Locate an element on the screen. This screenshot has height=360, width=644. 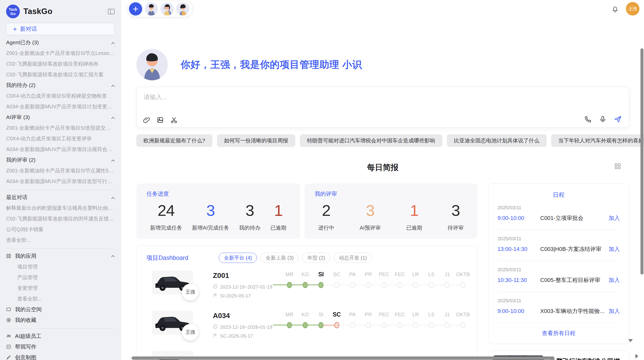
briefing-title: 每日简报 is located at coordinates (383, 167).